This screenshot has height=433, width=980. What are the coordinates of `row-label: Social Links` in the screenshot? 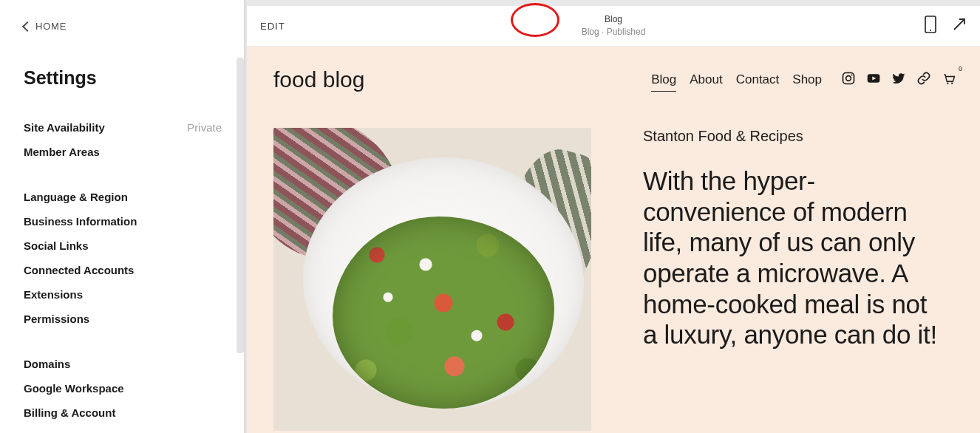 It's located at (56, 245).